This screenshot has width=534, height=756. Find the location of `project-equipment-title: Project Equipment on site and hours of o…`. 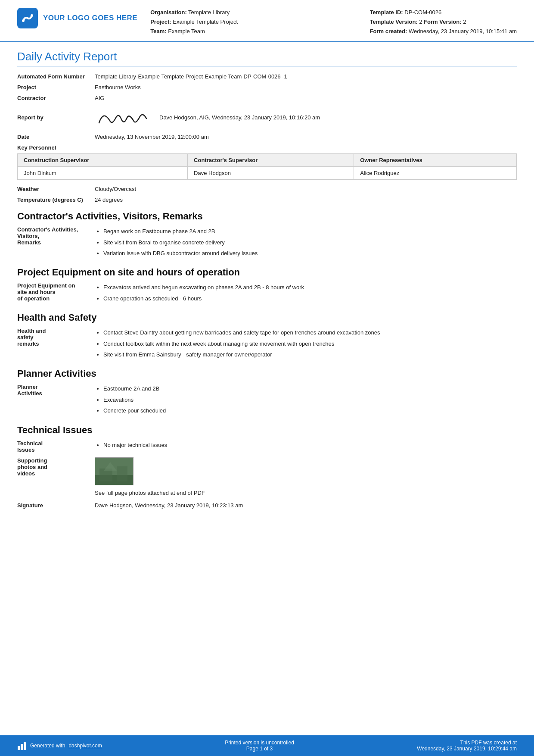

project-equipment-title: Project Equipment on site and hours of o… is located at coordinates (267, 272).